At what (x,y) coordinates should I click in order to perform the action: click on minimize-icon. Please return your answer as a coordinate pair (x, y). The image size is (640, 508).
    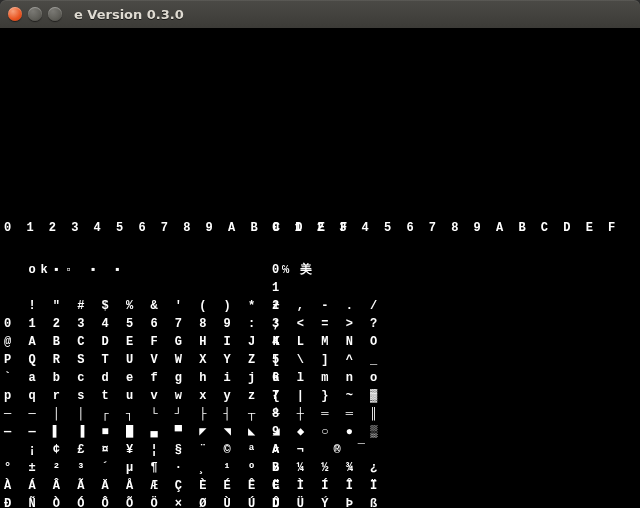
    Looking at the image, I should click on (35, 14).